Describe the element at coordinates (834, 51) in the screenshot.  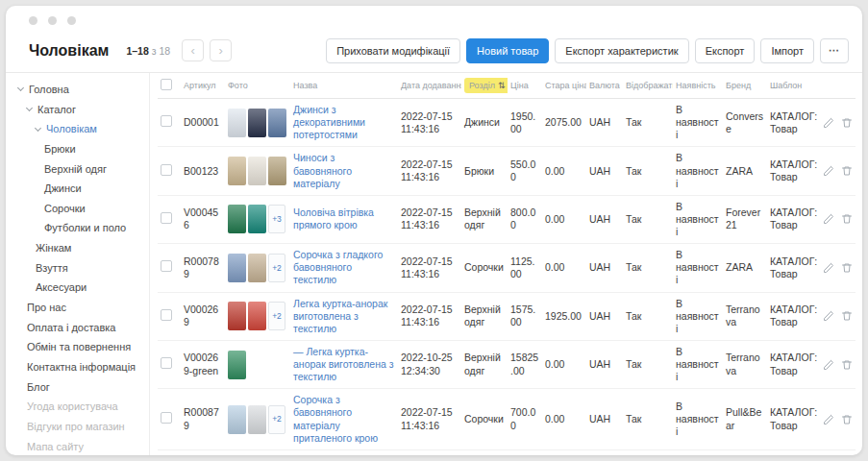
I see `more-actions-button: ⋯` at that location.